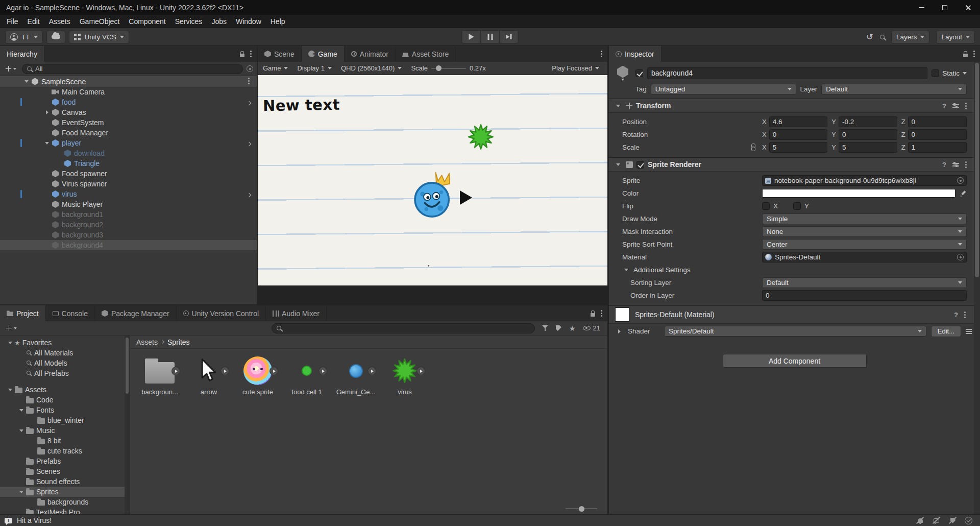  Describe the element at coordinates (209, 375) in the screenshot. I see `asset-arrow: arrow` at that location.